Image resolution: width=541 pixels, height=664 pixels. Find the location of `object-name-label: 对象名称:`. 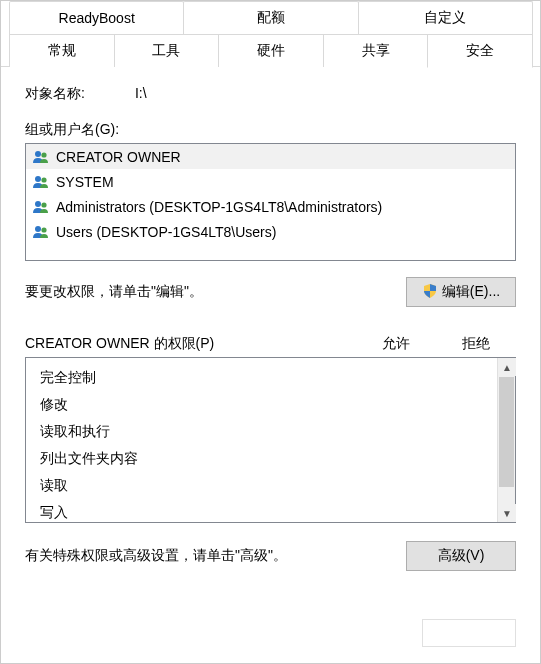

object-name-label: 对象名称: is located at coordinates (78, 94).